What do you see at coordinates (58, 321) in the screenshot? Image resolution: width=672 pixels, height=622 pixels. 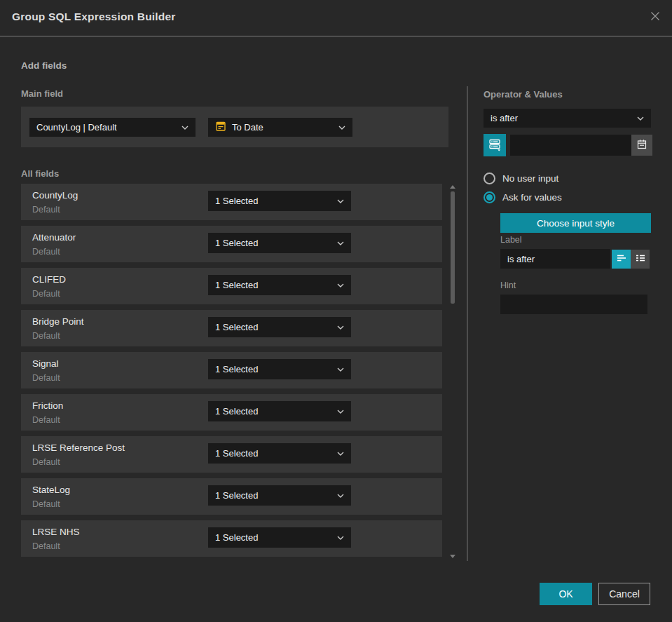 I see `field-name: Bridge Point` at bounding box center [58, 321].